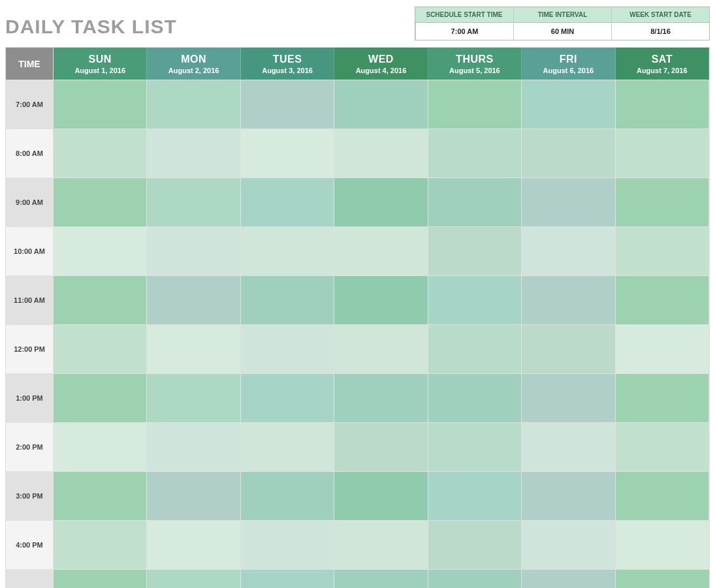 This screenshot has height=588, width=715. What do you see at coordinates (287, 70) in the screenshot?
I see `day-date: August 3, 2016` at bounding box center [287, 70].